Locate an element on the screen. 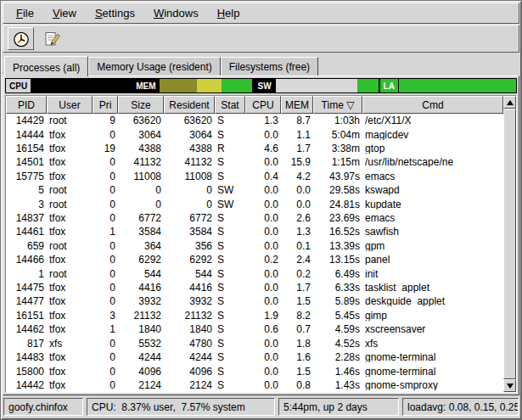  menu-view: View is located at coordinates (65, 14).